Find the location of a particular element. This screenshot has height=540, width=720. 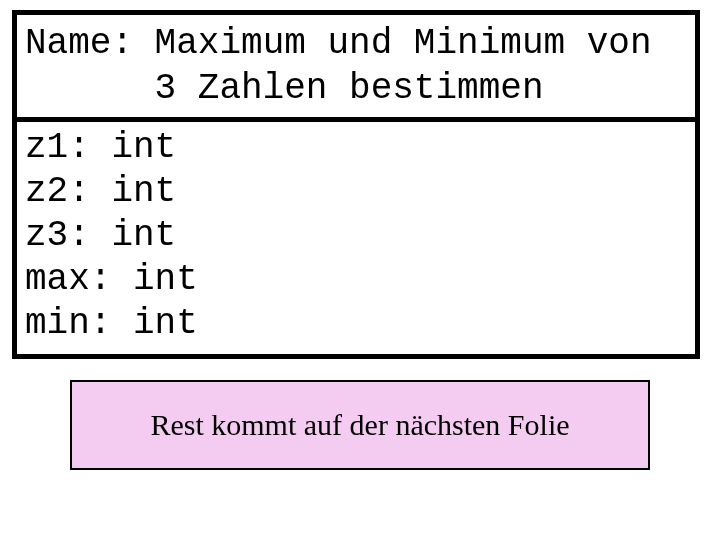

var-line-5: min: int is located at coordinates (356, 324).